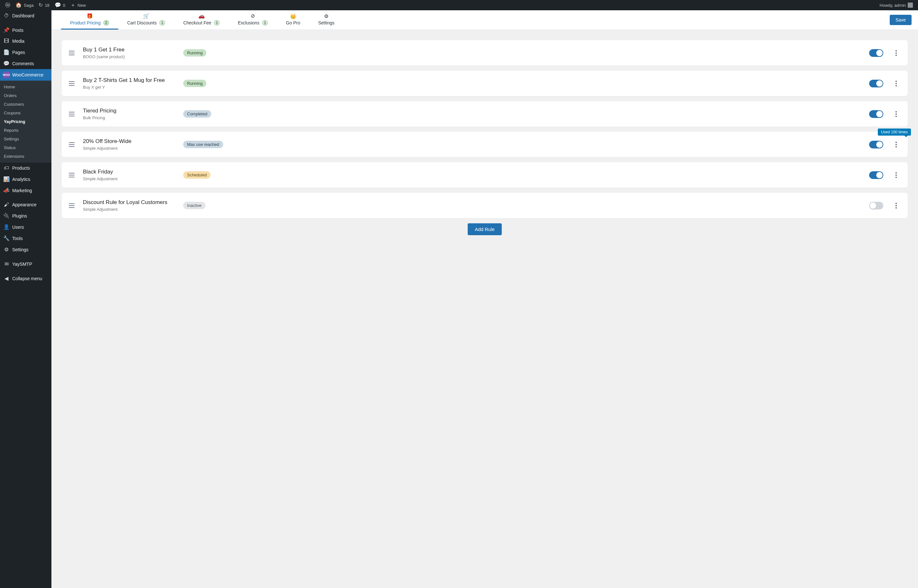  I want to click on wp-logo: ⓦ, so click(8, 5).